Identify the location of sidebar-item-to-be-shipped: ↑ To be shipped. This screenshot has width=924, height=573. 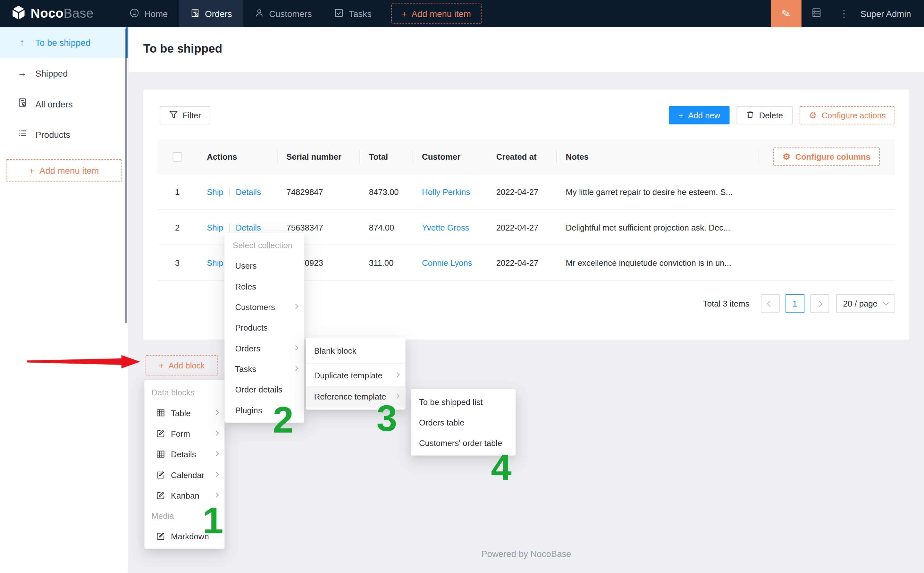
(64, 42).